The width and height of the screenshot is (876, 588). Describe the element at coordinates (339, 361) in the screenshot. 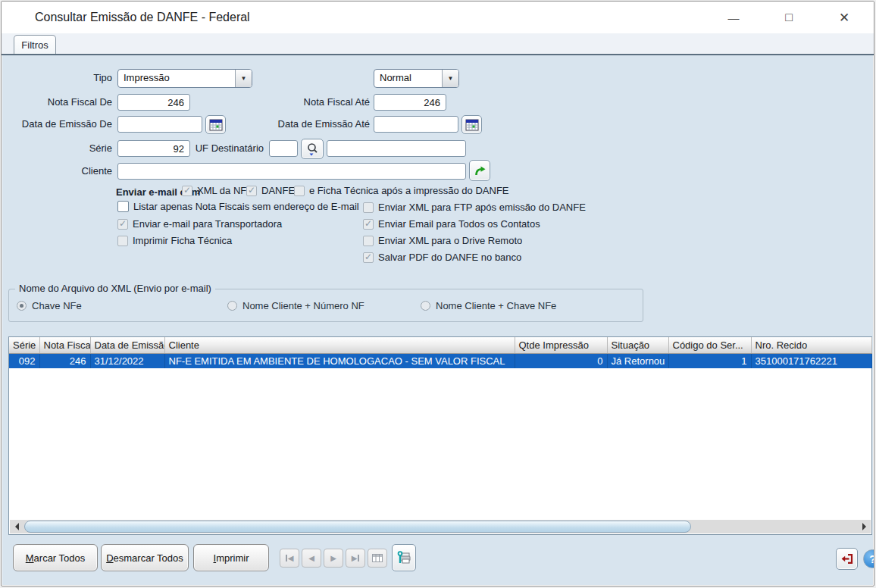

I see `cell-cliente: NF-E EMITIDA EM AMBIENTE DE HOMOLOGACAO …` at that location.